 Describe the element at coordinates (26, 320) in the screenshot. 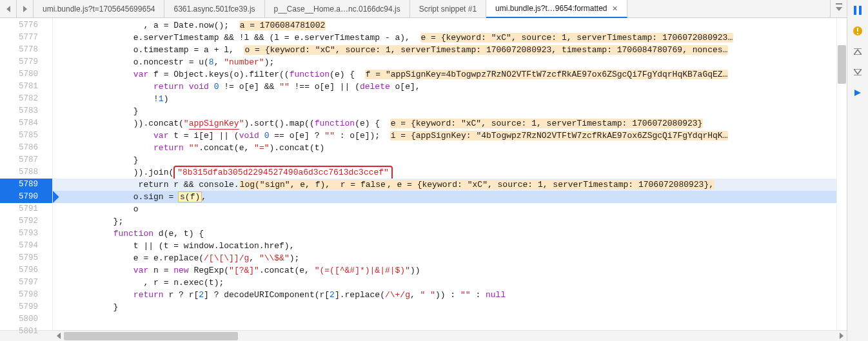

I see `line-number: 5800` at that location.